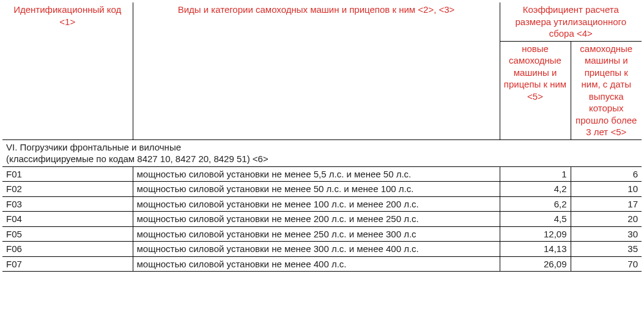 Image resolution: width=644 pixels, height=312 pixels. Describe the element at coordinates (606, 264) in the screenshot. I see `cell-coef-old: 70` at that location.